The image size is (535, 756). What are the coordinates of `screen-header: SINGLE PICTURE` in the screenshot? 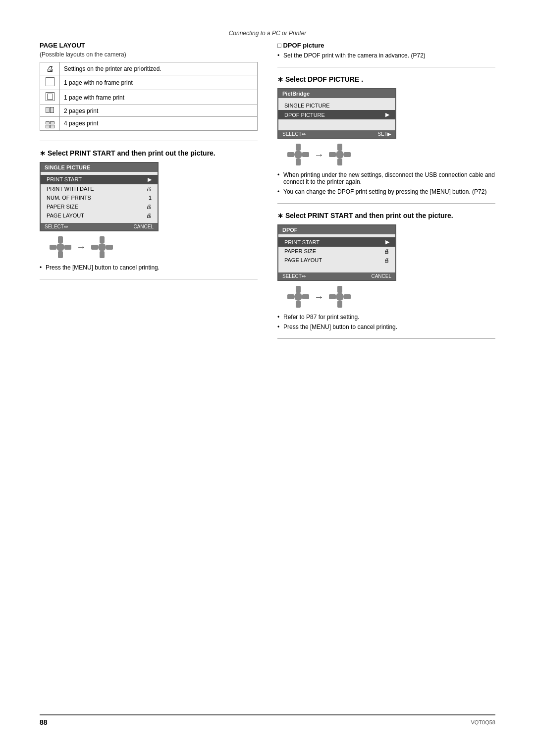 It's located at (99, 167).